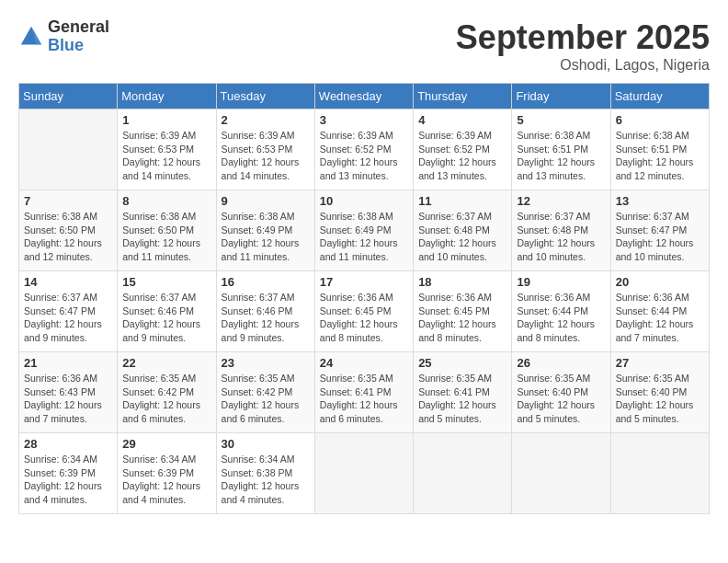  I want to click on day-number: 29, so click(166, 443).